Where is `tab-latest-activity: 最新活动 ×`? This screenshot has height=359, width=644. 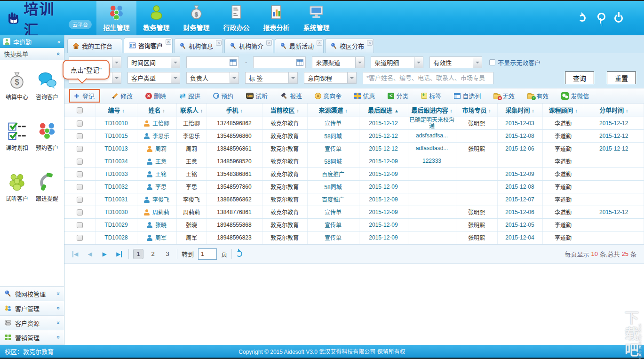 tab-latest-activity: 最新活动 × is located at coordinates (299, 46).